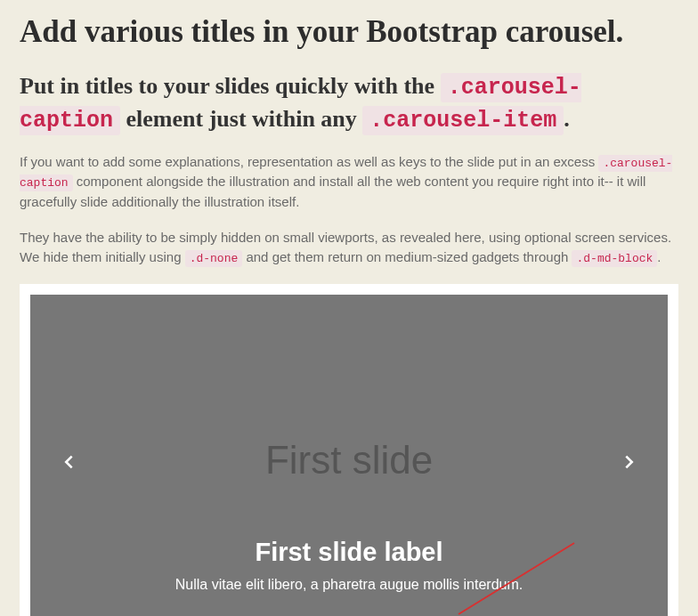 This screenshot has height=616, width=698. Describe the element at coordinates (349, 103) in the screenshot. I see `page-subtitle: Put in titles to your slides quickly wit…` at that location.